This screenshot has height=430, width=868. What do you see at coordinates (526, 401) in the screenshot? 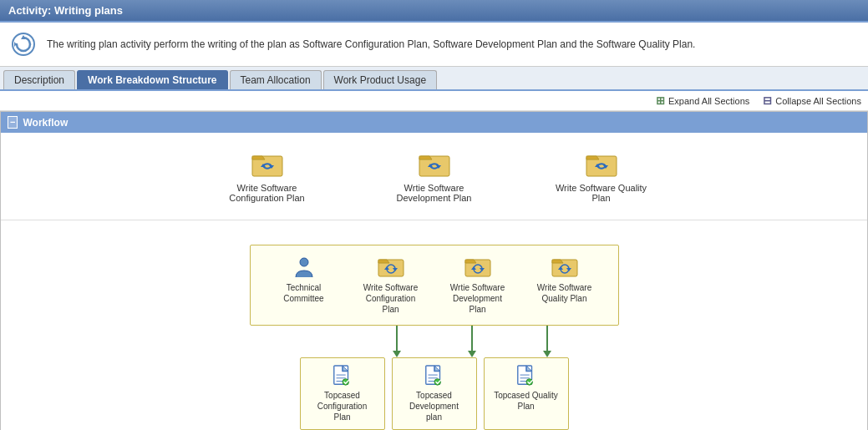
I see `bottom-label-3: Topcased Quality Plan` at bounding box center [526, 401].